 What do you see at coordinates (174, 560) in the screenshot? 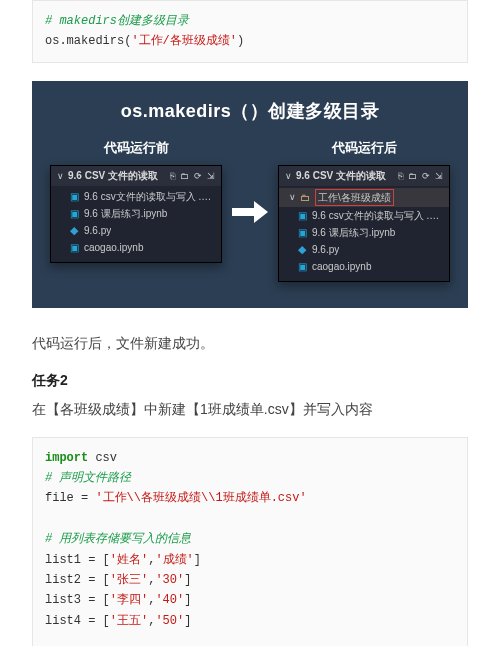
I see `code-string: '成绩'` at bounding box center [174, 560].